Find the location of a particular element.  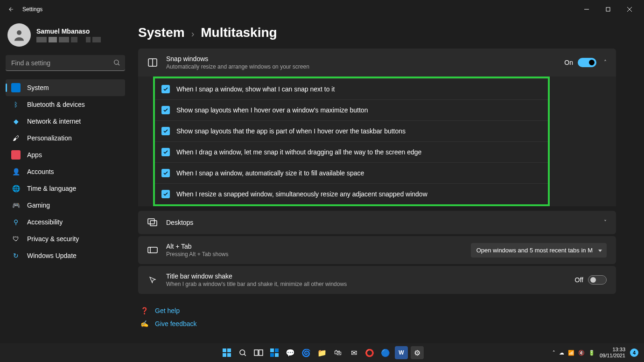

snap-windows-header: Snap windows Automatically resize and ar… is located at coordinates (377, 63).